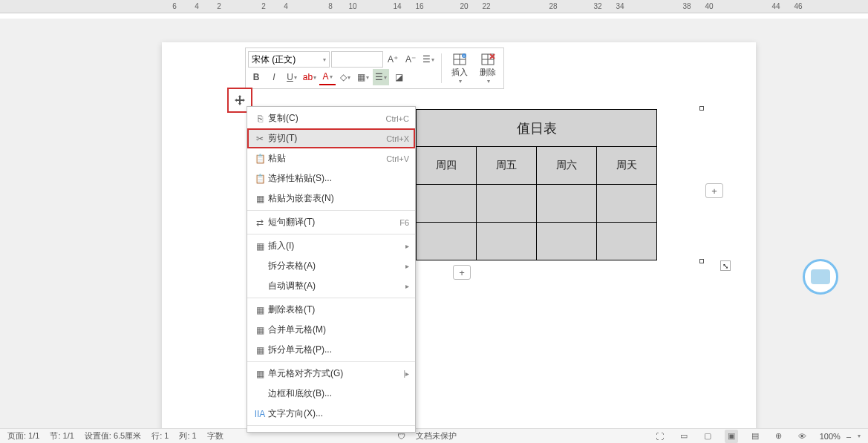  What do you see at coordinates (215, 436) in the screenshot?
I see `status-chars: 字数` at bounding box center [215, 436].